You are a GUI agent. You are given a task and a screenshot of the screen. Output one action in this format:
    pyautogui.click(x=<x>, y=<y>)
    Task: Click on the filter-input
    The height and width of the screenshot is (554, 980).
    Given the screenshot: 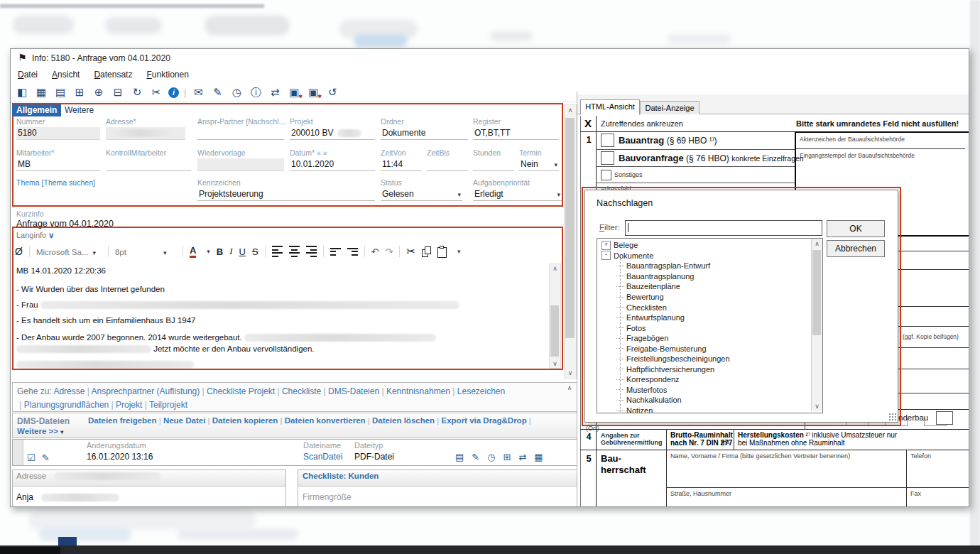 What is the action you would take?
    pyautogui.click(x=724, y=228)
    